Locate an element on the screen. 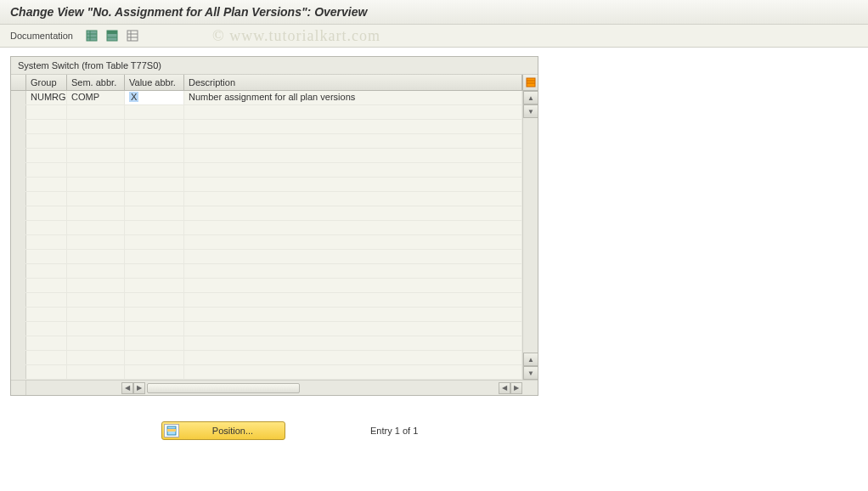 This screenshot has width=868, height=491. toolbar: Documentation is located at coordinates (434, 36).